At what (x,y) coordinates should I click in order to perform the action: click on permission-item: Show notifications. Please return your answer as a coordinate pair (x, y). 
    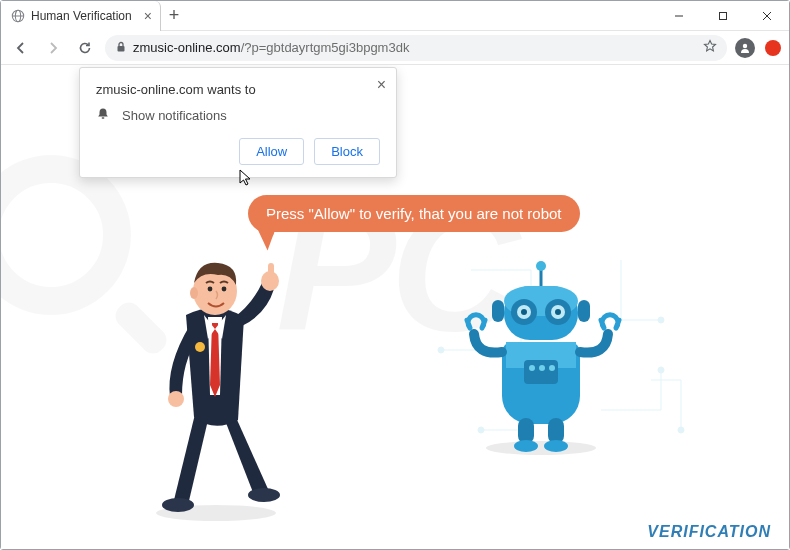
    Looking at the image, I should click on (238, 116).